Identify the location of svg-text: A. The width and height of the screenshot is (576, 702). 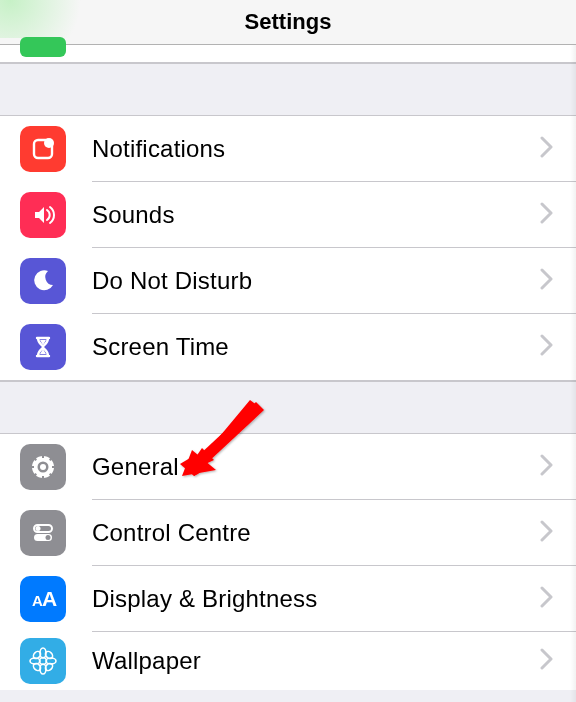
(50, 598).